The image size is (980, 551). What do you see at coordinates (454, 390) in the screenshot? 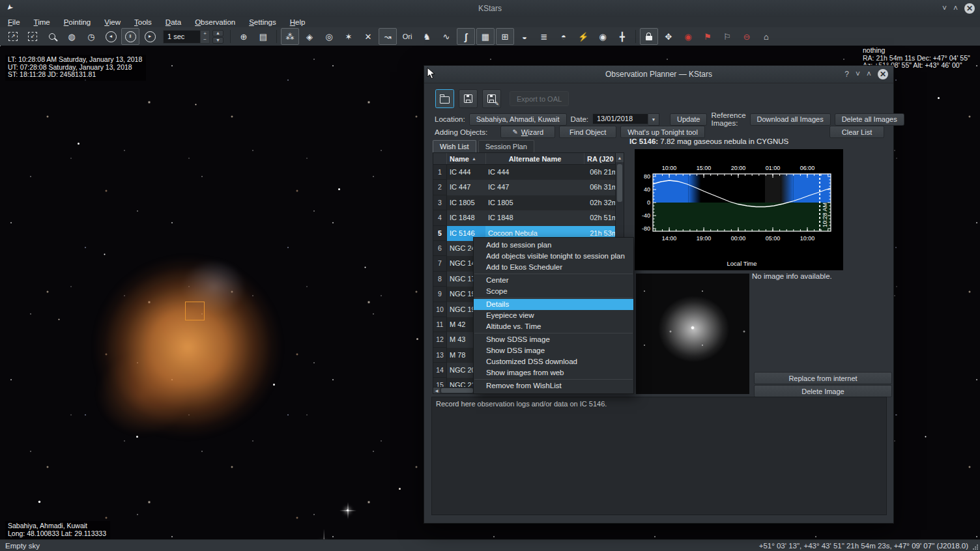
I see `horizontal-scrollbar: ◀` at bounding box center [454, 390].